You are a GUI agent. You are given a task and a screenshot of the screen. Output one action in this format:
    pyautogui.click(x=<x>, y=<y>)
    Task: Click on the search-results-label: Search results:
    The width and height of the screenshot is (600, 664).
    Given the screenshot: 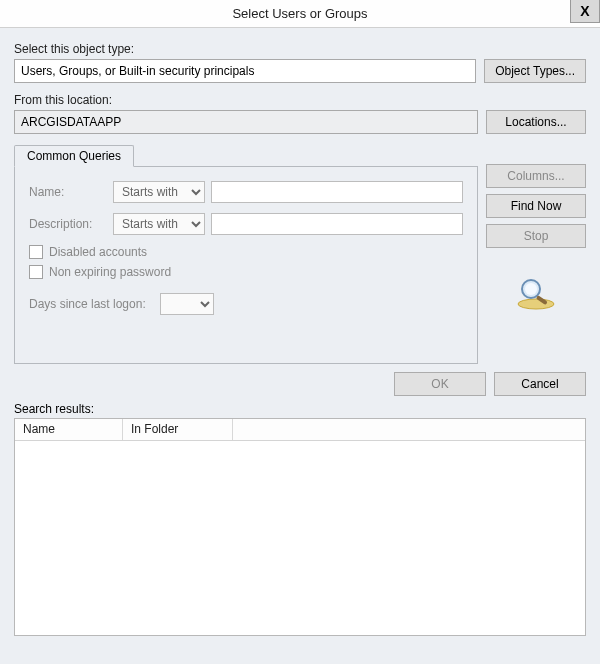 What is the action you would take?
    pyautogui.click(x=300, y=409)
    